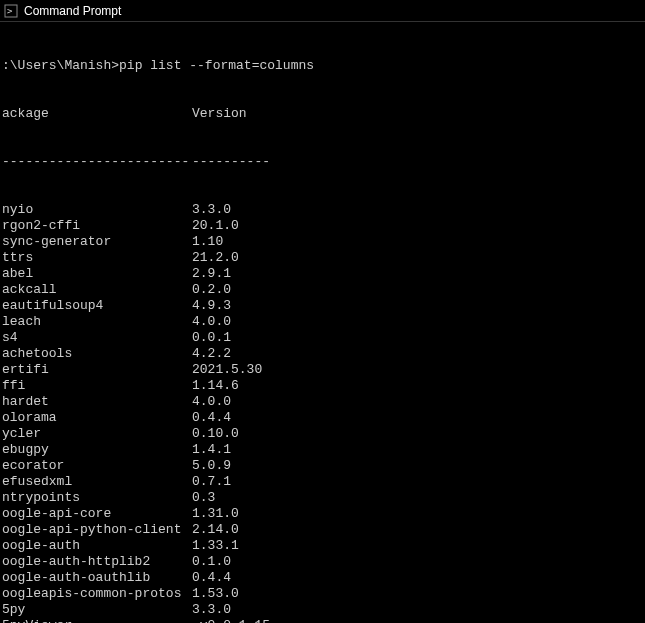  What do you see at coordinates (322, 594) in the screenshot?
I see `package-row: oogleapis-common-protos1.53.0` at bounding box center [322, 594].